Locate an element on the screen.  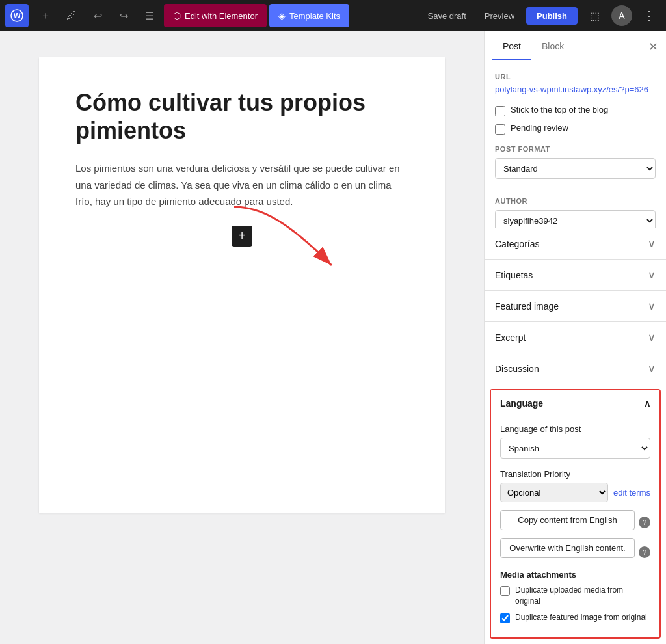
toolbar: W ＋ 🖊 ↩ ↪ ☰ ⬡ Edit with Elementor ◈ Temp… is located at coordinates (333, 16).